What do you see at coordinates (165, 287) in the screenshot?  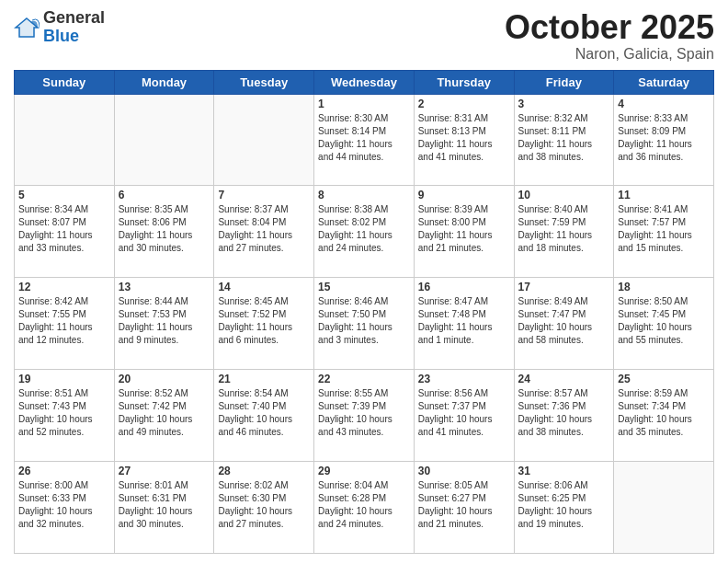 I see `day-number: 13` at bounding box center [165, 287].